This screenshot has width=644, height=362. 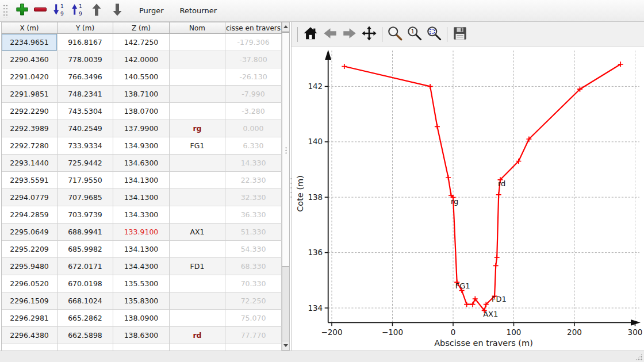 I want to click on zoom-original-button: 1, so click(x=415, y=34).